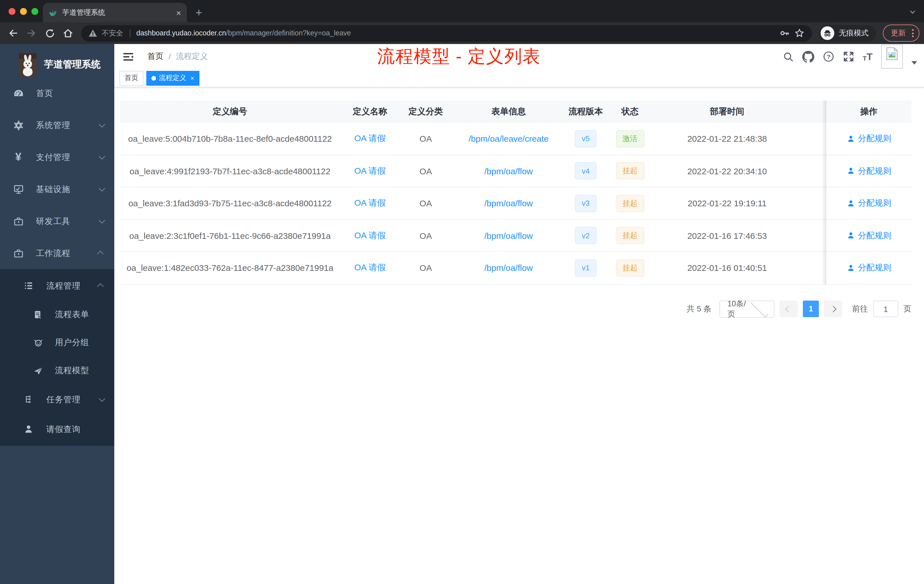  What do you see at coordinates (115, 12) in the screenshot?
I see `browser-tab: 芋道管理系统 ×` at bounding box center [115, 12].